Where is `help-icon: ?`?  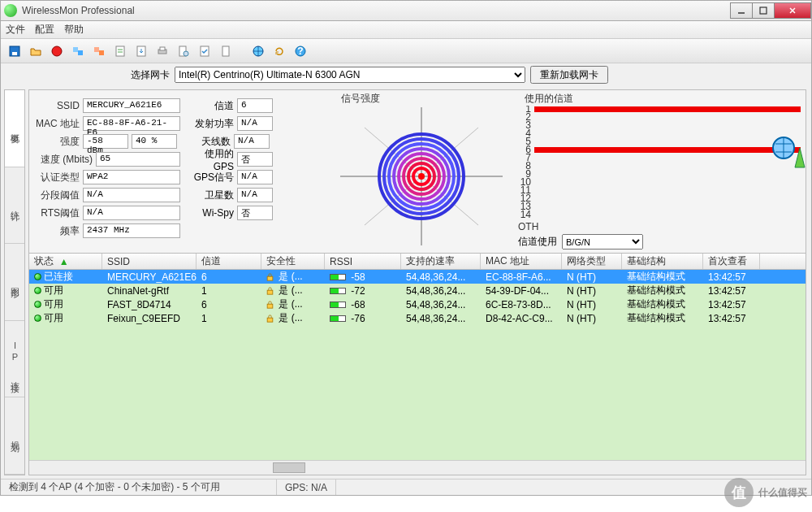 help-icon: ? is located at coordinates (300, 51).